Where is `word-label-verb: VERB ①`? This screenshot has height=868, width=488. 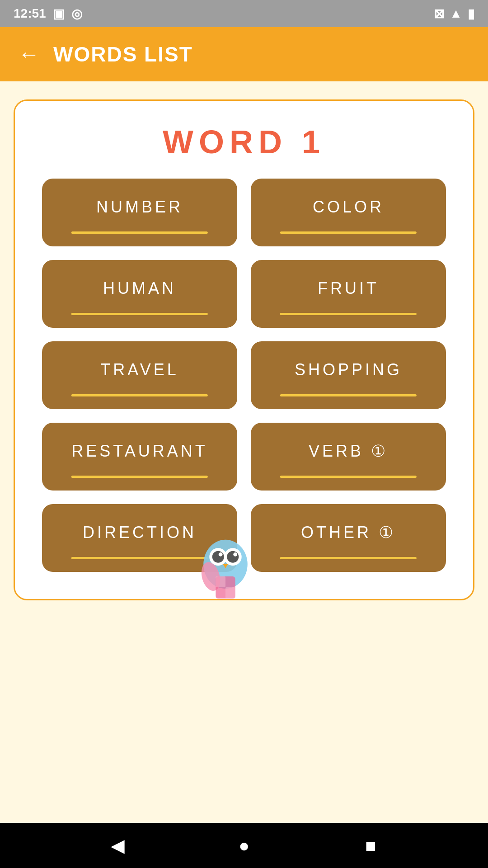
word-label-verb: VERB ① is located at coordinates (348, 451).